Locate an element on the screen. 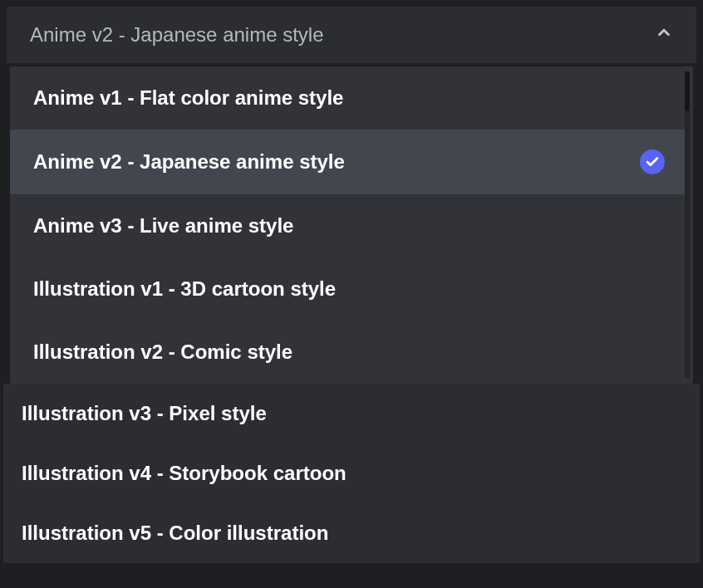 This screenshot has width=703, height=588. dropdown-option: Anime v3 - Live anime style is located at coordinates (349, 226).